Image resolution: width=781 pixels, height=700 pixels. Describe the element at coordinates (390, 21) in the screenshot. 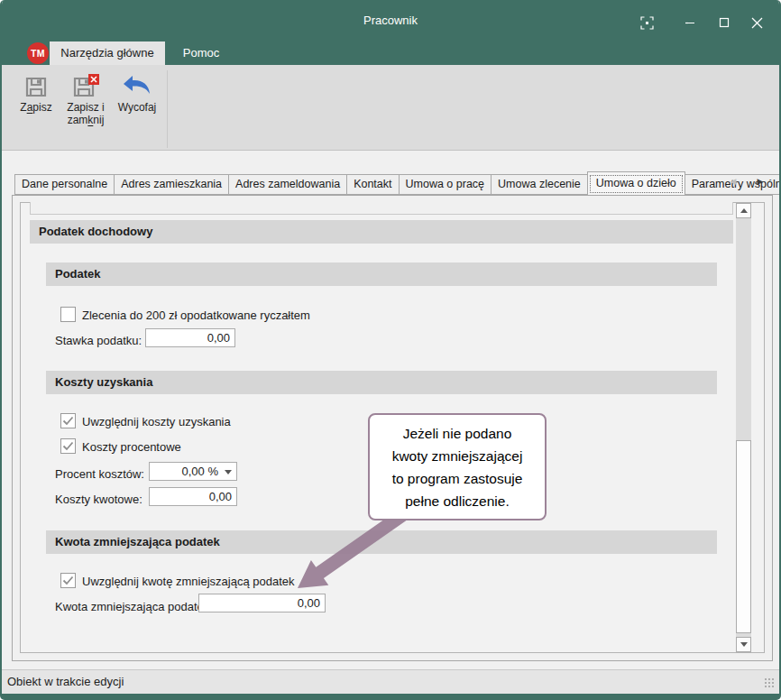

I see `titlebar: Pracownik` at that location.